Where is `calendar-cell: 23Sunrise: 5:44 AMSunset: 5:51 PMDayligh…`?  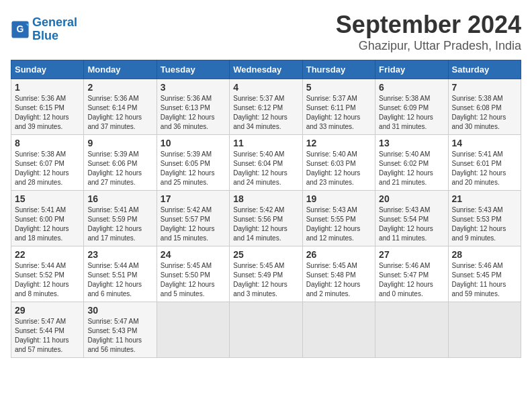 calendar-cell: 23Sunrise: 5:44 AMSunset: 5:51 PMDayligh… is located at coordinates (120, 274).